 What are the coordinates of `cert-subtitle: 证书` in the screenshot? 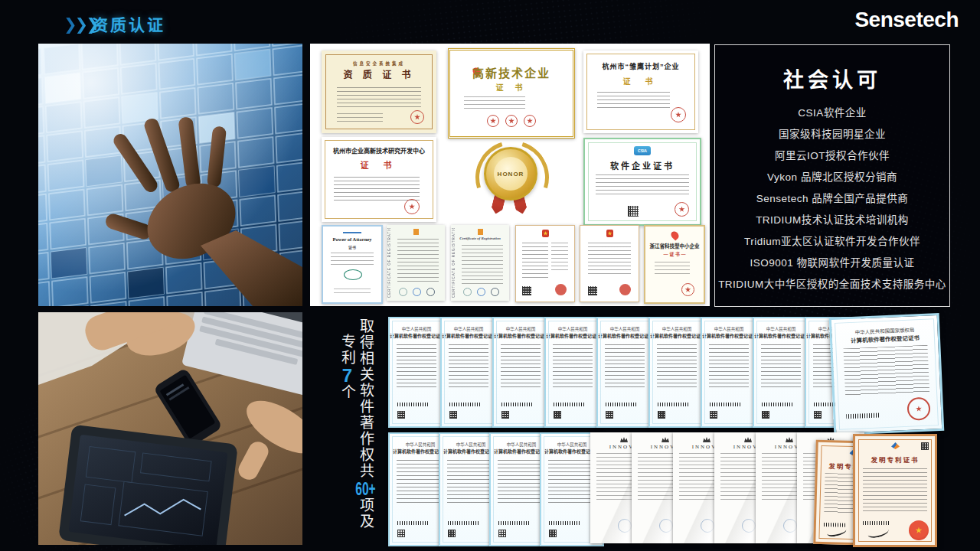 It's located at (352, 246).